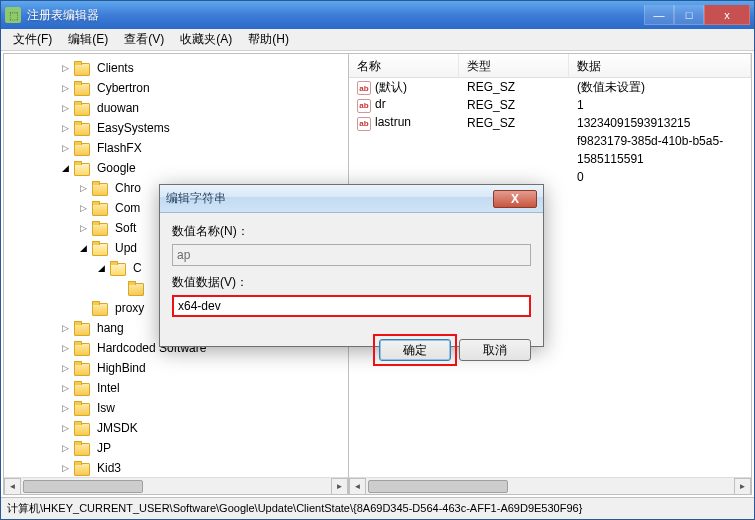 The width and height of the screenshot is (755, 520). I want to click on cell-data: 1585115591, so click(660, 159).